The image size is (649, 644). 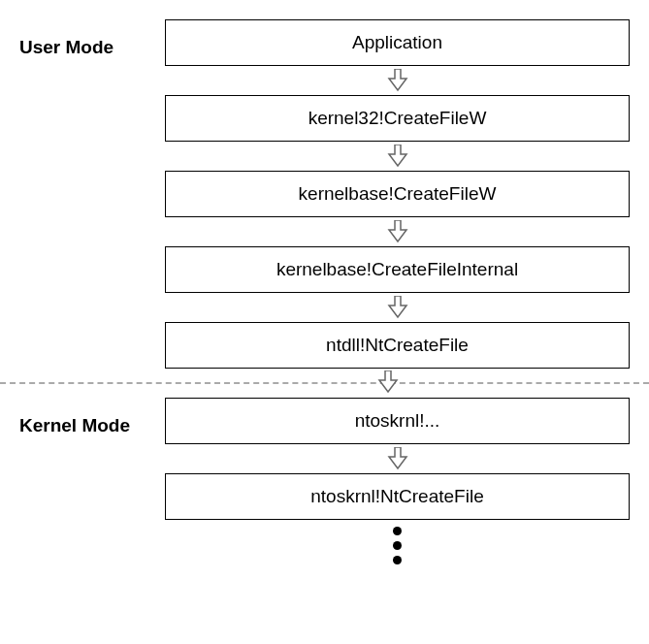 What do you see at coordinates (398, 118) in the screenshot?
I see `box-kernel32-createfilew: kernel32!CreateFileW` at bounding box center [398, 118].